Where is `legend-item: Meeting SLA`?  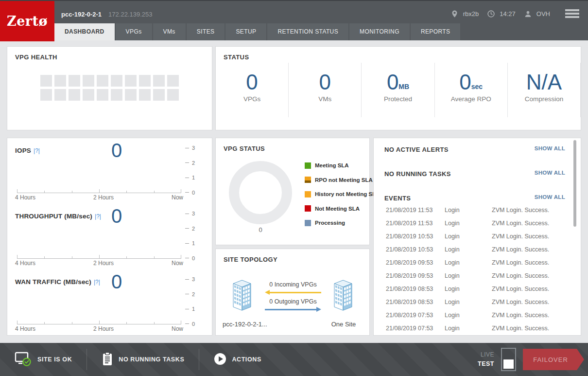
legend-item: Meeting SLA is located at coordinates (342, 165).